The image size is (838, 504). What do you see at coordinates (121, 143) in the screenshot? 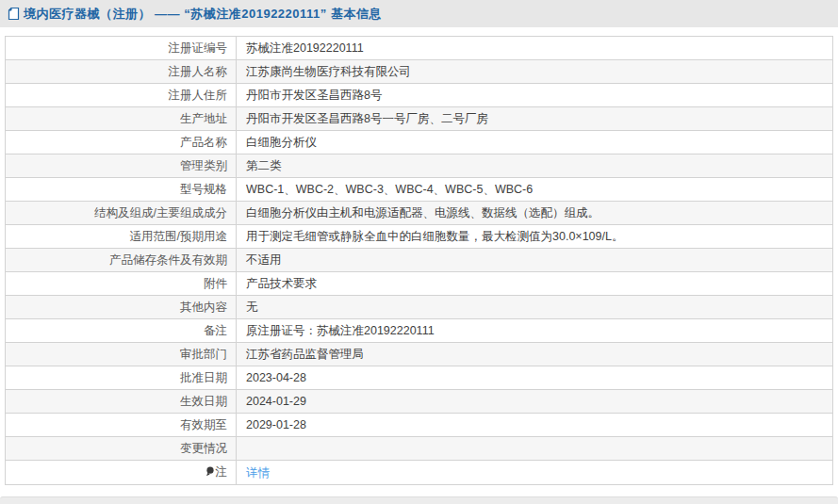
I see `row-label: 产品名称` at bounding box center [121, 143].